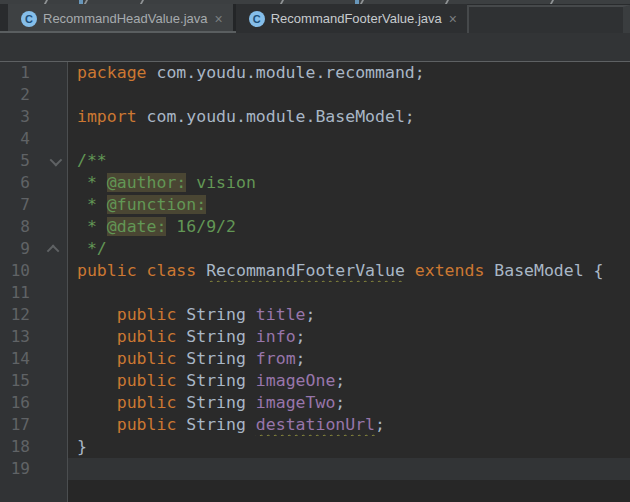 The image size is (630, 502). What do you see at coordinates (315, 293) in the screenshot?
I see `code-line: 11` at bounding box center [315, 293].